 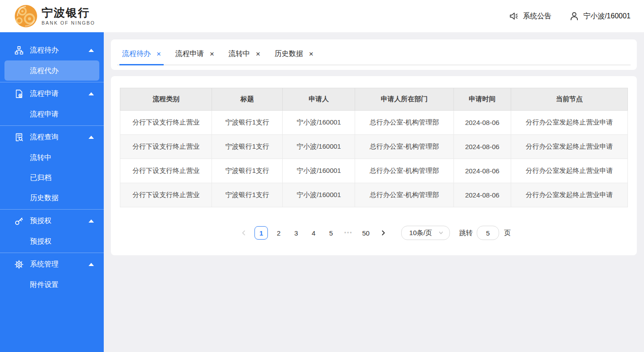 I want to click on file-search-icon, so click(x=19, y=137).